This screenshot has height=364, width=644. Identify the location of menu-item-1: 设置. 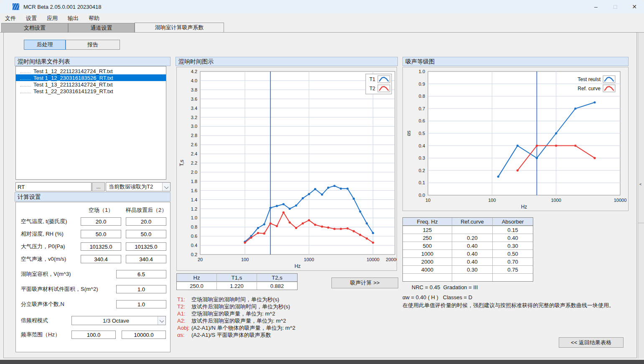
(31, 18).